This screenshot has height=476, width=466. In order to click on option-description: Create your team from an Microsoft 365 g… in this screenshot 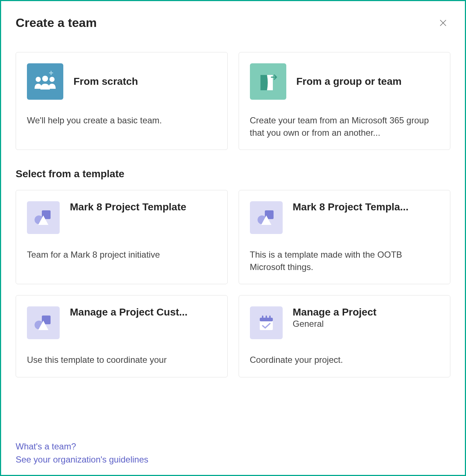, I will do `click(345, 127)`.